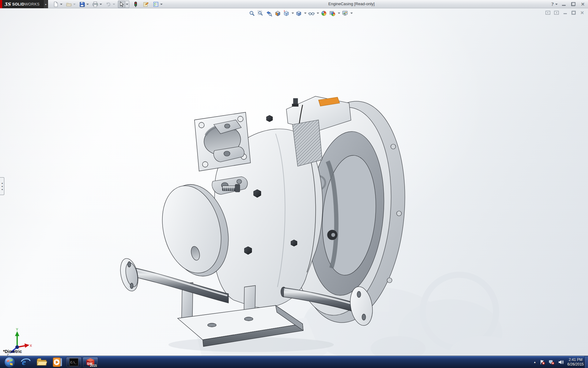 The image size is (588, 368). Describe the element at coordinates (352, 4) in the screenshot. I see `window-title: EngineCasing [Read-only]` at that location.